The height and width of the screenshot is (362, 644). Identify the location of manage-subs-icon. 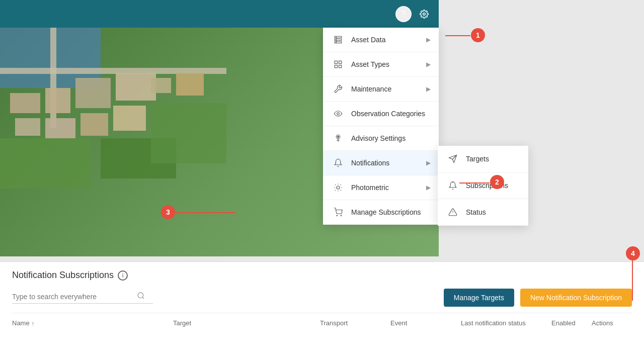
(338, 212).